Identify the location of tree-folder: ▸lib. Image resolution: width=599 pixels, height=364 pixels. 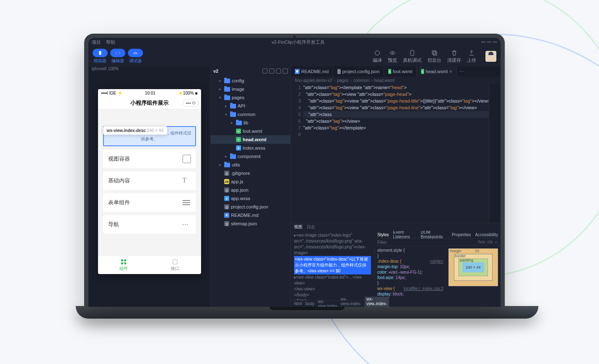
(251, 123).